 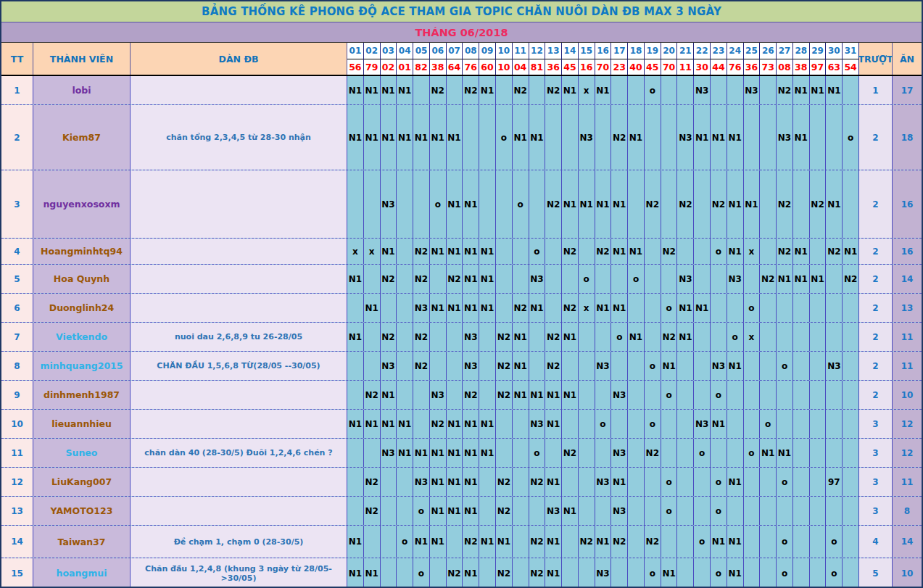 What do you see at coordinates (907, 423) in the screenshot?
I see `an-cell: 12` at bounding box center [907, 423].